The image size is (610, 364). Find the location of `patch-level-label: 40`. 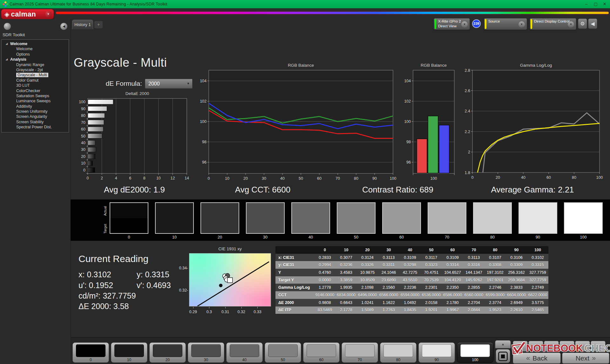

patch-level-label: 40 is located at coordinates (311, 237).